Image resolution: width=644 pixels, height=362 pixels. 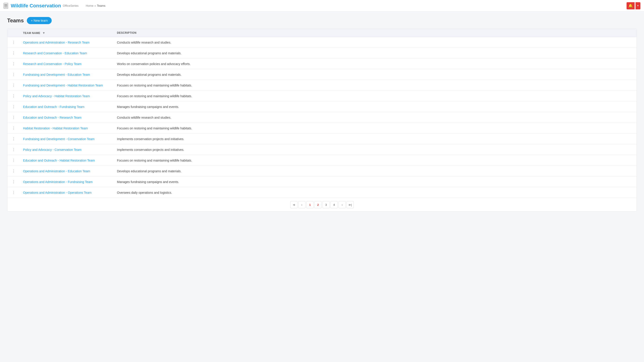 What do you see at coordinates (322, 64) in the screenshot?
I see `table-row: ⋮ Research and Conservation - Policy Tea…` at bounding box center [322, 64].